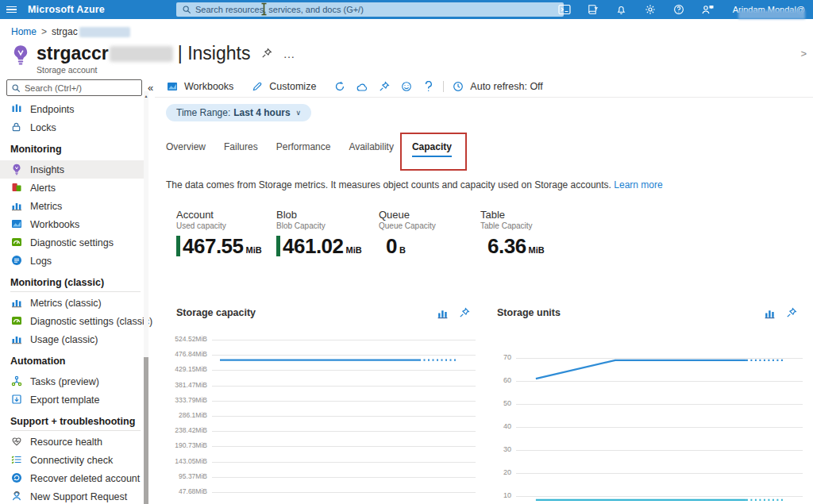 The width and height of the screenshot is (813, 504). Describe the element at coordinates (503, 426) in the screenshot. I see `y-axis-tick-label: 40` at that location.